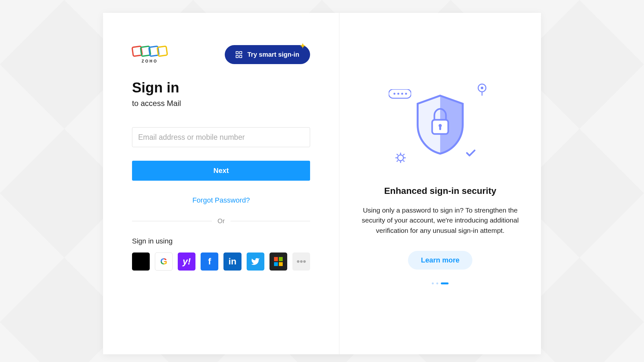 This screenshot has width=644, height=362. I want to click on yahoo-icon: y!, so click(187, 262).